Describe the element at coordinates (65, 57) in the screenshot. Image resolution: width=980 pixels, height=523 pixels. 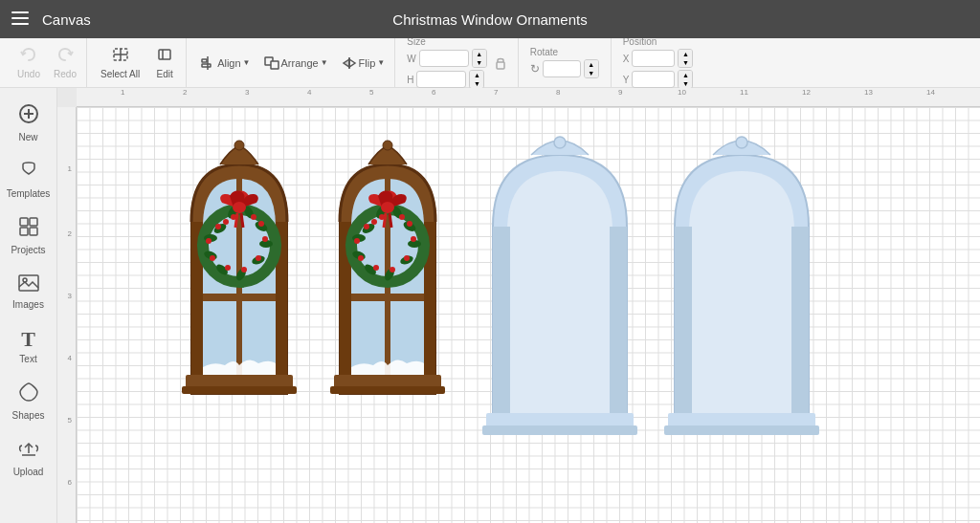
I see `redo-icon` at that location.